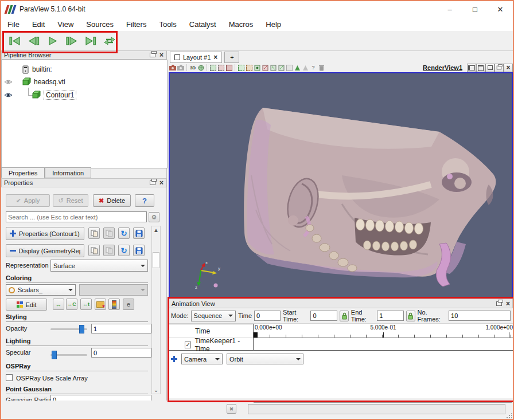 Image resolution: width=514 pixels, height=420 pixels. Describe the element at coordinates (109, 233) in the screenshot. I see `paste-properties-button` at that location.